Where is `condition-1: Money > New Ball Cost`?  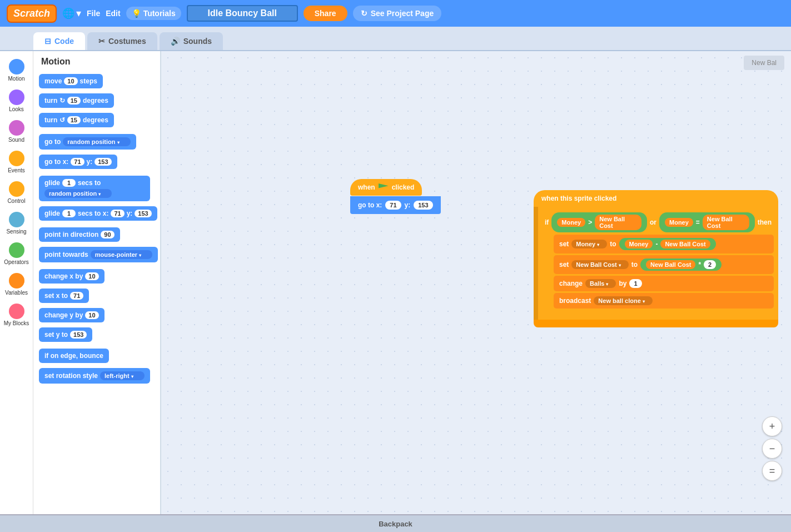
condition-1: Money > New Ball Cost is located at coordinates (599, 222).